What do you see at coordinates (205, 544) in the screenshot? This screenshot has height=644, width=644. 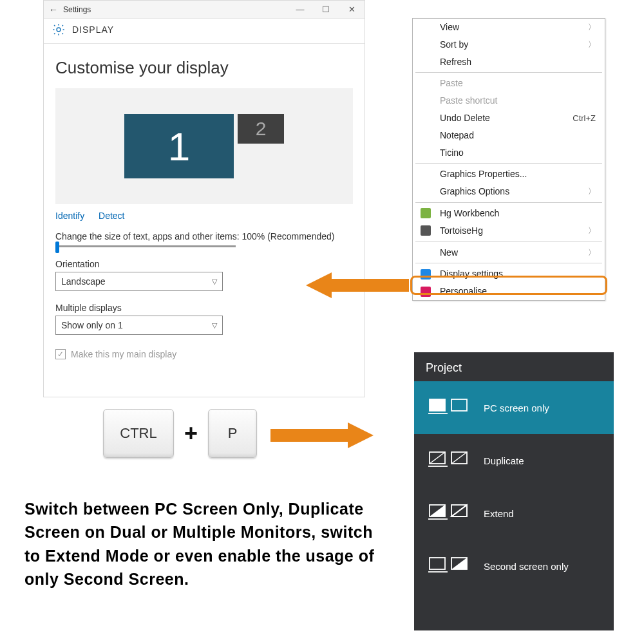 I see `caption-text: Switch between PC Screen Only, Duplicate…` at bounding box center [205, 544].